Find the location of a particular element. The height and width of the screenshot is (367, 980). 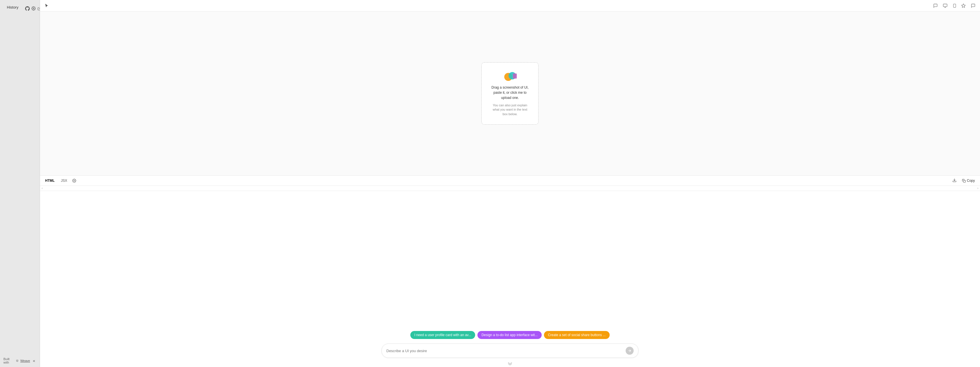

scroll-left-arrow: ‹ is located at coordinates (42, 188).